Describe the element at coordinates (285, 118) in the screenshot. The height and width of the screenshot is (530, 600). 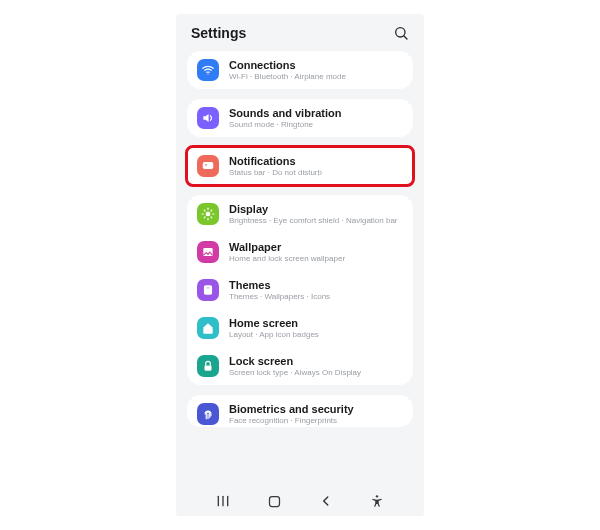
I see `settings-item-text: Sounds and vibrationSound mode · Rington…` at that location.